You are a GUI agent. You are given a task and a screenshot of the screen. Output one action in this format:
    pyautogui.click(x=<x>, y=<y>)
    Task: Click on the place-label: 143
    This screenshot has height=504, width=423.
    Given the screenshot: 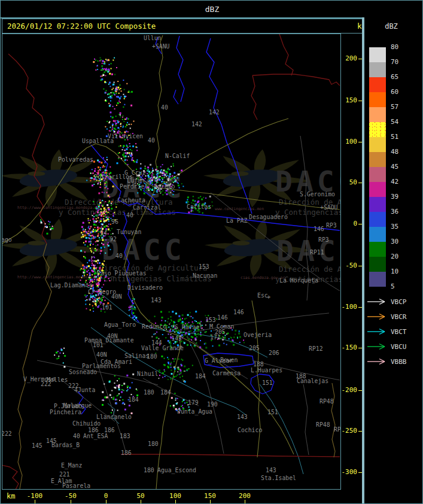 What is the action you would take?
    pyautogui.click(x=242, y=417)
    